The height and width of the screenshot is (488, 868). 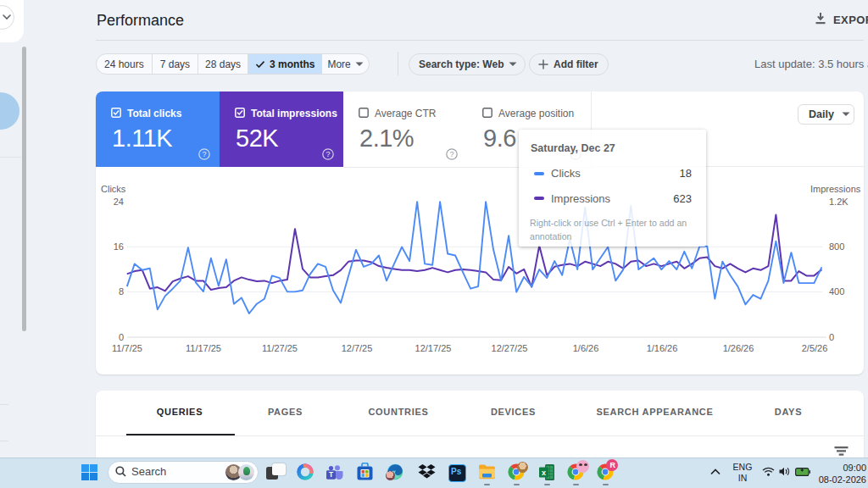 What do you see at coordinates (203, 348) in the screenshot?
I see `svg-text: 11/17/25` at bounding box center [203, 348].